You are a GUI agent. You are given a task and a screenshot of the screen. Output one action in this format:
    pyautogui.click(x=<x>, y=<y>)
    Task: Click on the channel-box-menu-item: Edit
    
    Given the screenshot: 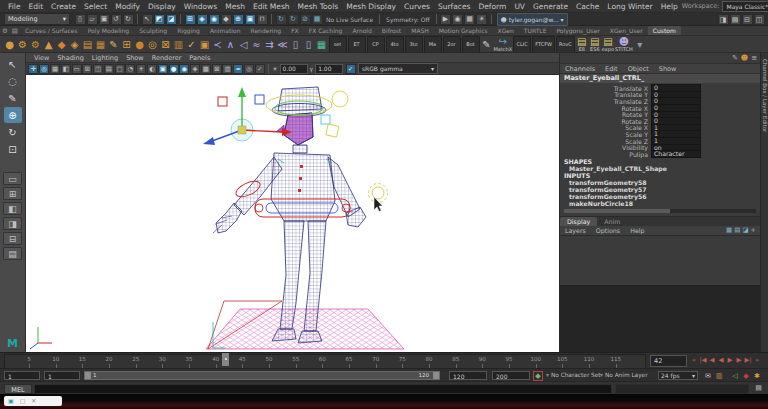 What is the action you would take?
    pyautogui.click(x=612, y=69)
    